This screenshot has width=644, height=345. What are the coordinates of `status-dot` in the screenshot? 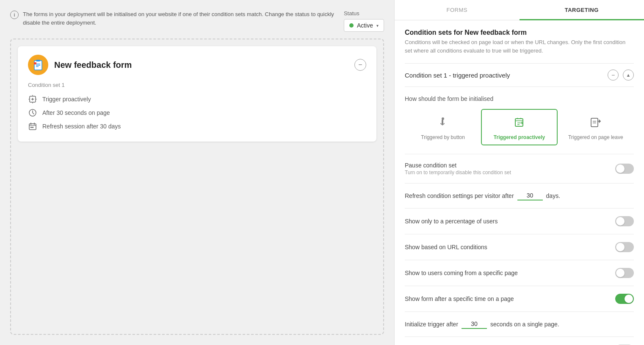 It's located at (351, 25).